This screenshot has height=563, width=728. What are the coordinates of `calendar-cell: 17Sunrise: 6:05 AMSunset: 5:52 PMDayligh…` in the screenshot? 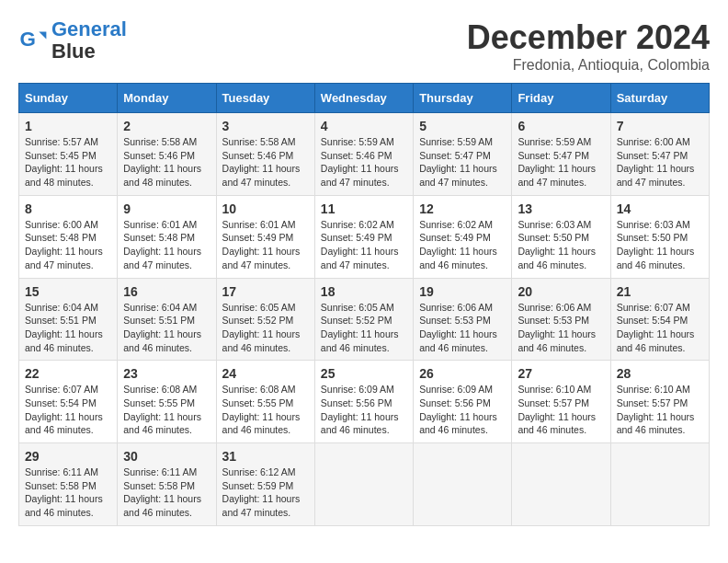 It's located at (265, 319).